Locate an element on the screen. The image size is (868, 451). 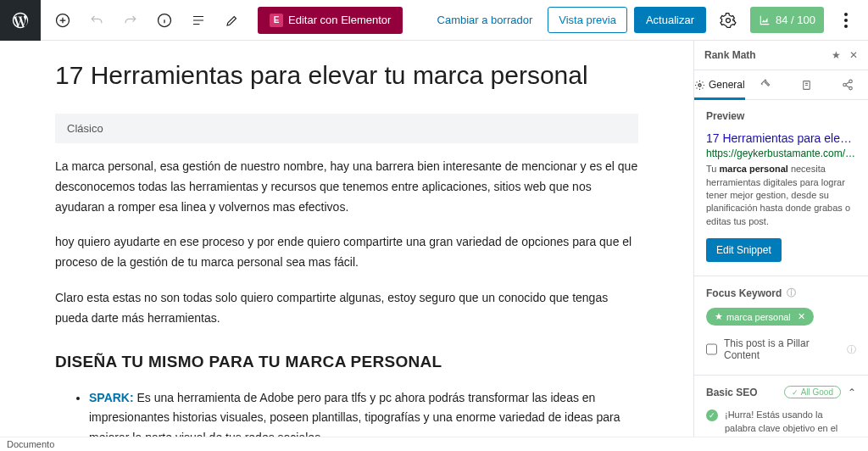
elementor-icon: E is located at coordinates (276, 20).